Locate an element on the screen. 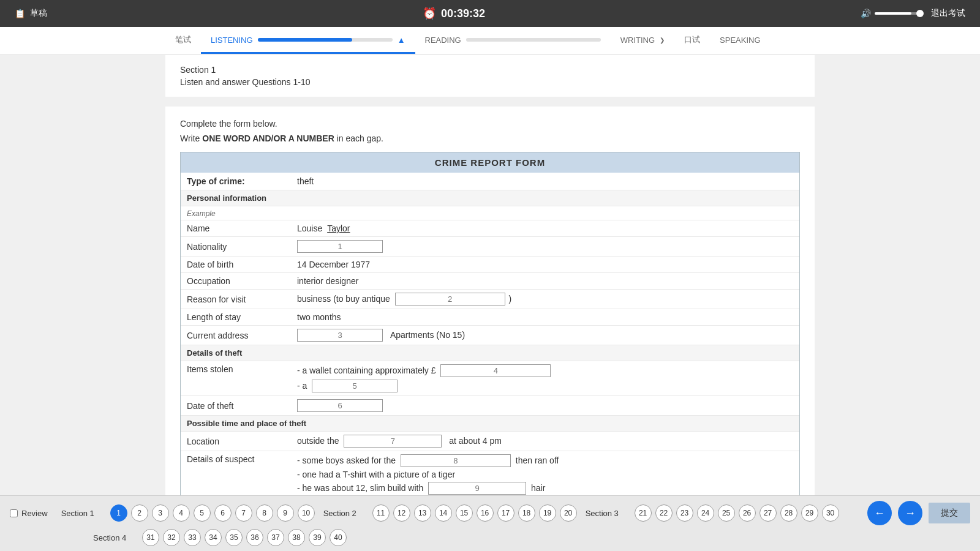  nationality-cell is located at coordinates (545, 247).